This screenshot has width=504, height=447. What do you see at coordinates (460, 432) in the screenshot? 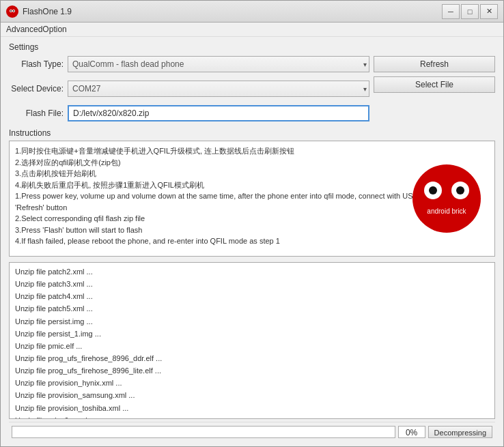
I see `decompressing-label: Decompressing` at bounding box center [460, 432].